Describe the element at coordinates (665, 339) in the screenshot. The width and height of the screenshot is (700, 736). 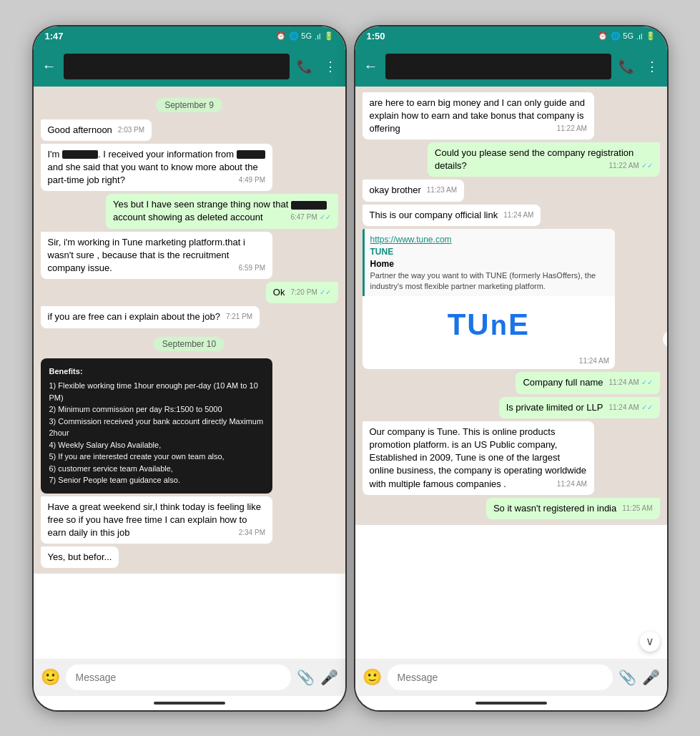
I see `forward-button: ↪` at that location.